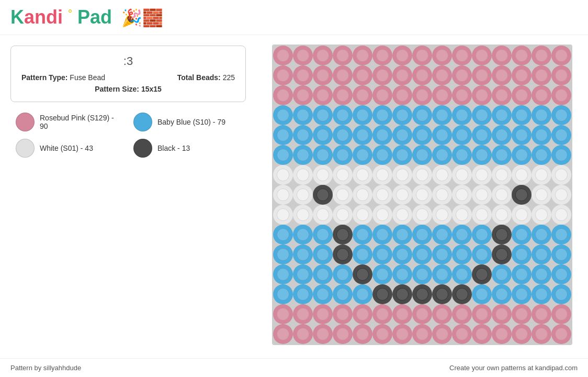  What do you see at coordinates (143, 122) in the screenshot?
I see `color-swatch-baby-blue` at bounding box center [143, 122].